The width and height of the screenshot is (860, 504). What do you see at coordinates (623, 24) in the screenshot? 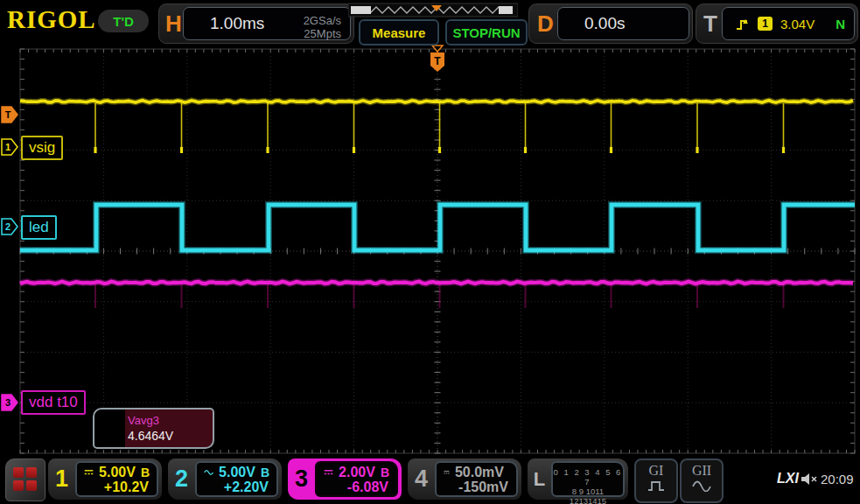
I see `delay-box: 0.00s` at bounding box center [623, 24].